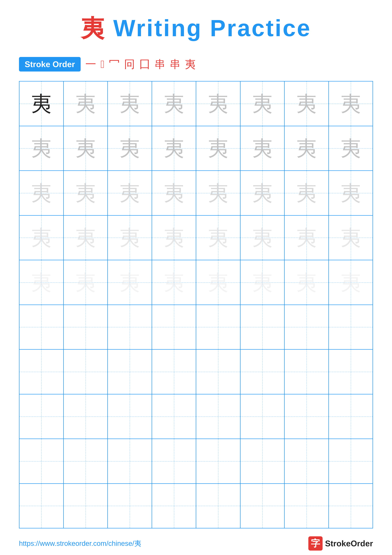  What do you see at coordinates (349, 543) in the screenshot?
I see `footer-logo-text: StrokeOrder` at bounding box center [349, 543].